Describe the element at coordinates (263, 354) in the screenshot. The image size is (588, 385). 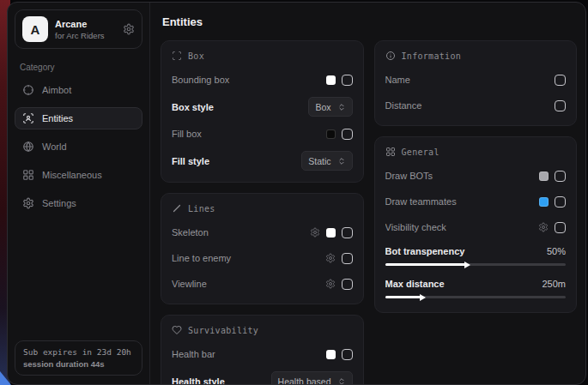
I see `row-health-bar: Health bar` at that location.